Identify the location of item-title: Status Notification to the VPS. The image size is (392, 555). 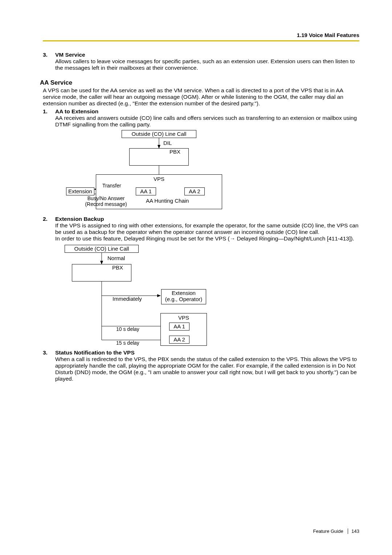
(95, 352).